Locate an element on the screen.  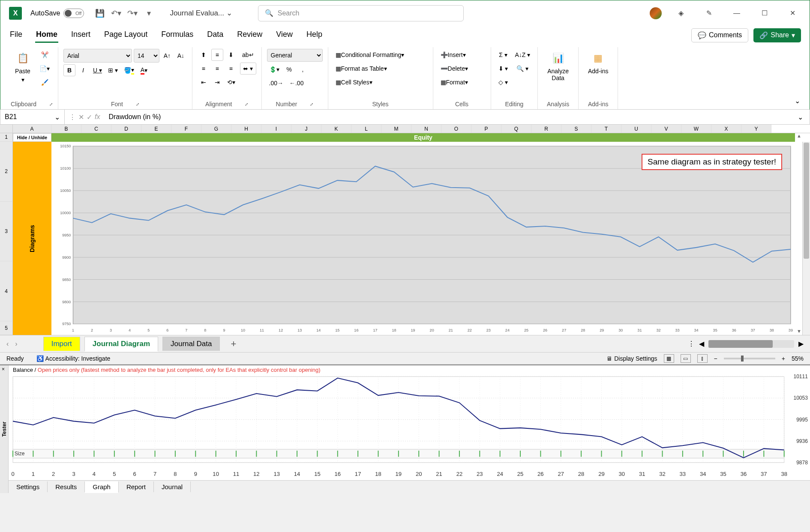
column-header: M is located at coordinates (396, 129).